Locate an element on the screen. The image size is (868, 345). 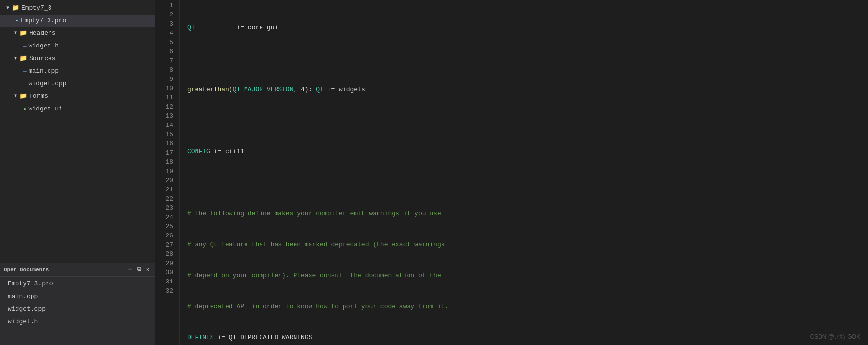
ln-22: 22 is located at coordinates (164, 199).